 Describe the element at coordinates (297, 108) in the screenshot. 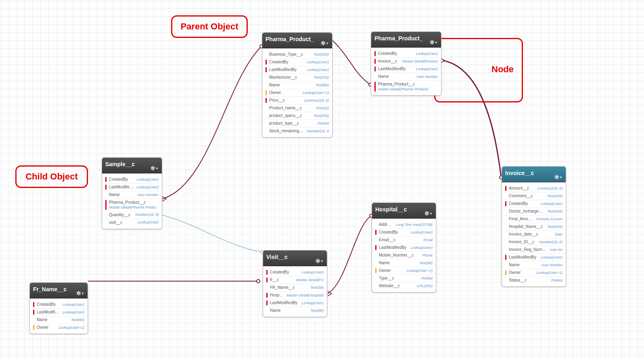

I see `field-row: Product_name__cText(32)` at that location.